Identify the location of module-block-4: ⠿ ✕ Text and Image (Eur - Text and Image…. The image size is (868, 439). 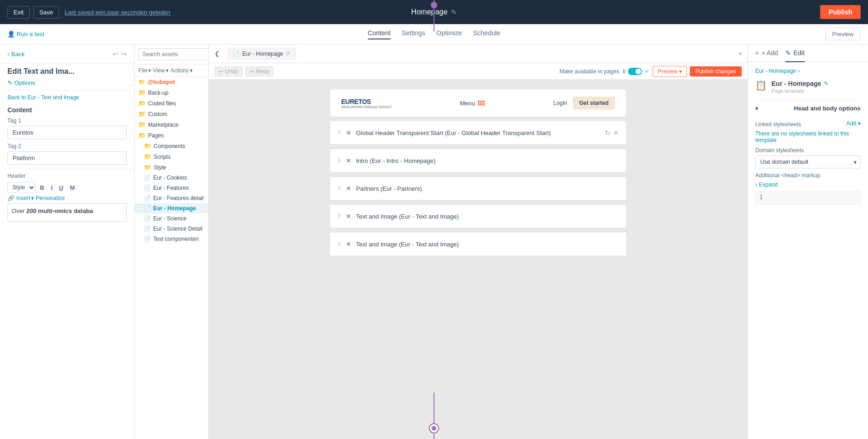
(478, 216).